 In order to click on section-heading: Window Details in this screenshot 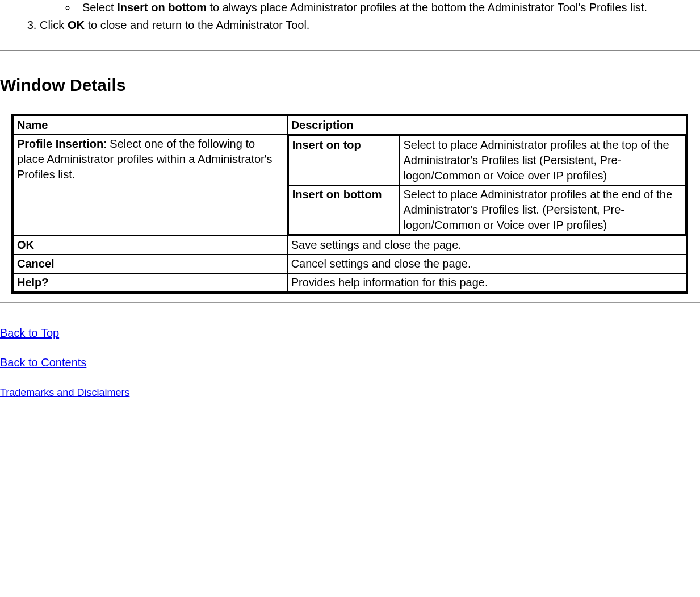, I will do `click(350, 85)`.